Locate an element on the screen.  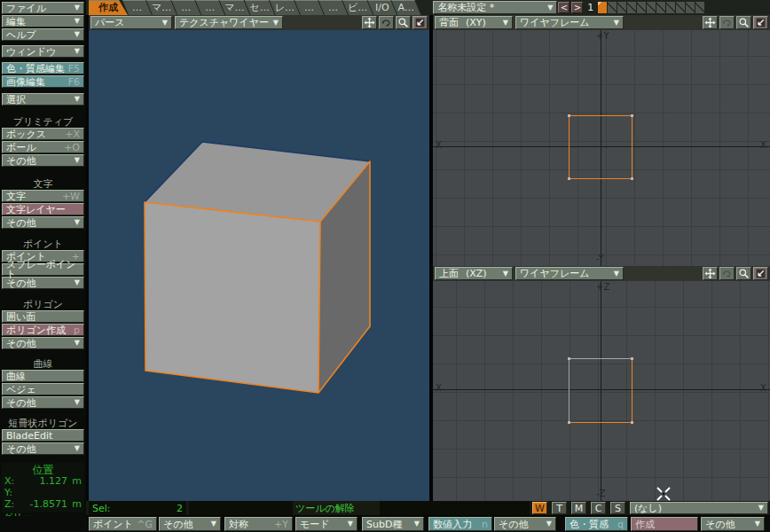
tab-6: セ… is located at coordinates (260, 7).